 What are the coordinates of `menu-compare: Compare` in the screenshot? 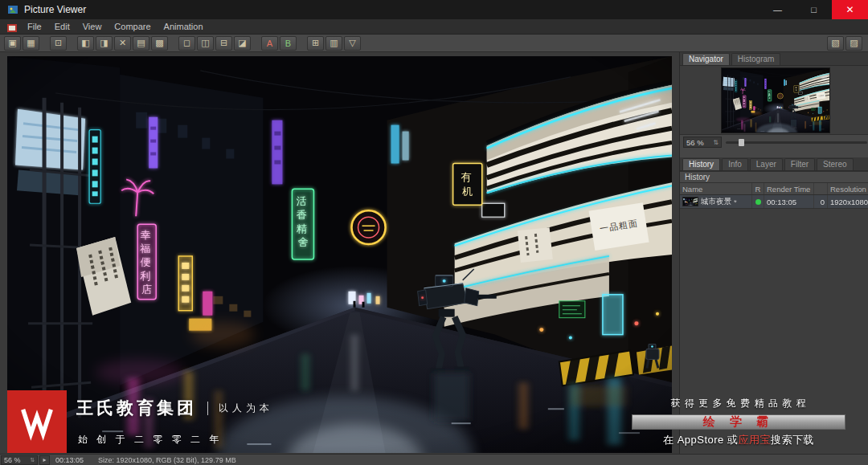 It's located at (132, 27).